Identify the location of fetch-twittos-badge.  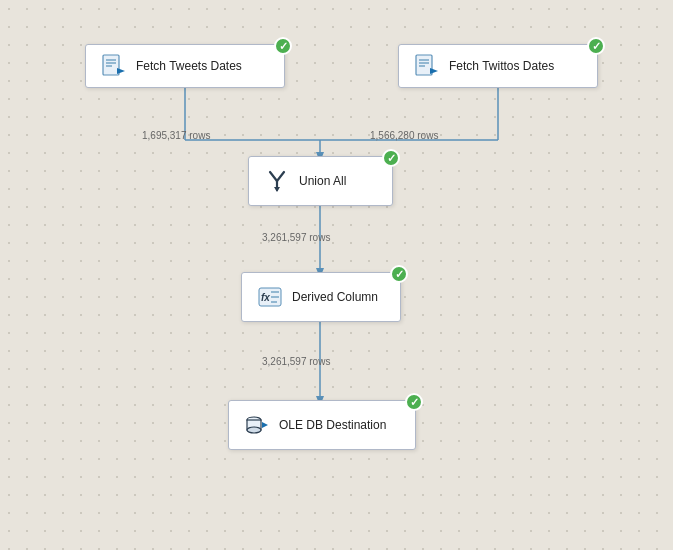
(596, 46).